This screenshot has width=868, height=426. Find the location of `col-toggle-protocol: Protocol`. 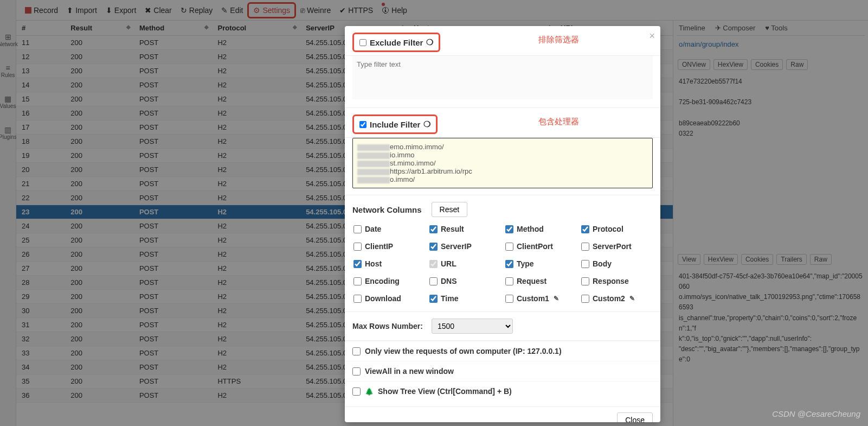

col-toggle-protocol: Protocol is located at coordinates (616, 229).